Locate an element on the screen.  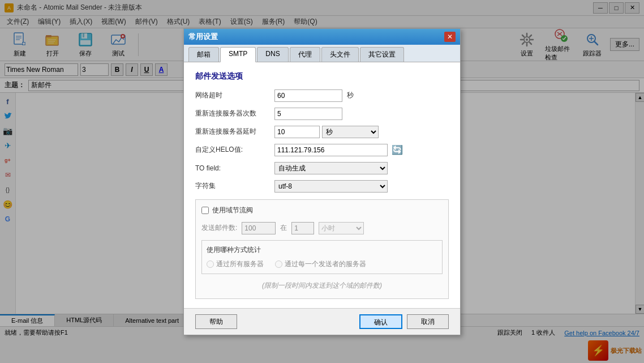
radio-per-sender-input is located at coordinates (278, 264).